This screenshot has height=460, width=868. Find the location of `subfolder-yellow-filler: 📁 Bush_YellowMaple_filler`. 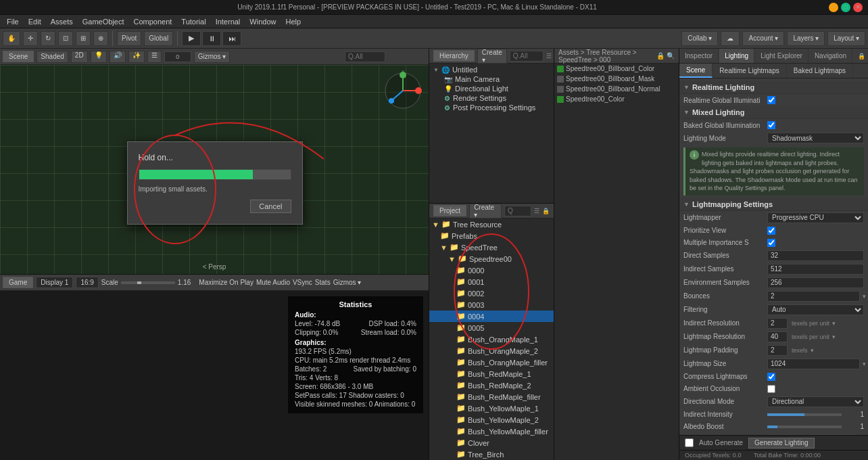

subfolder-yellow-filler: 📁 Bush_YellowMaple_filler is located at coordinates (491, 432).